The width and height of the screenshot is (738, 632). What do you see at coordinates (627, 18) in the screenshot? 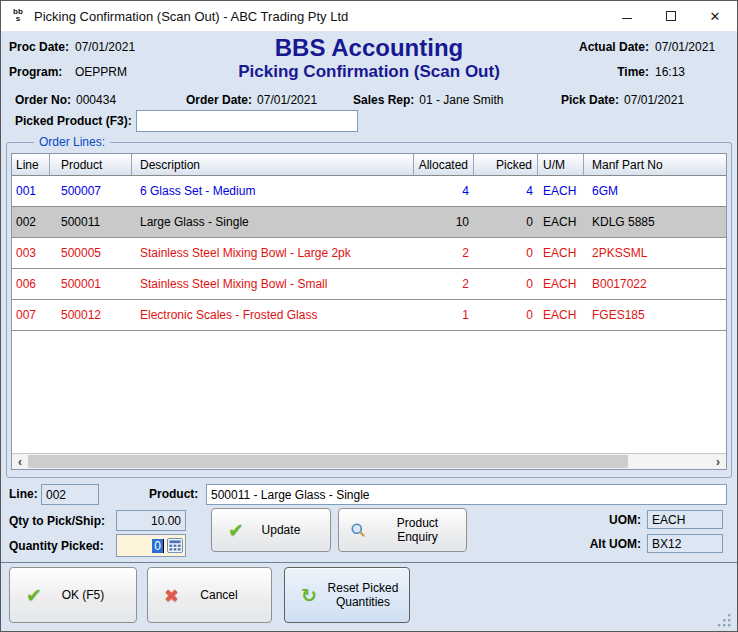
I see `minimize-icon` at bounding box center [627, 18].